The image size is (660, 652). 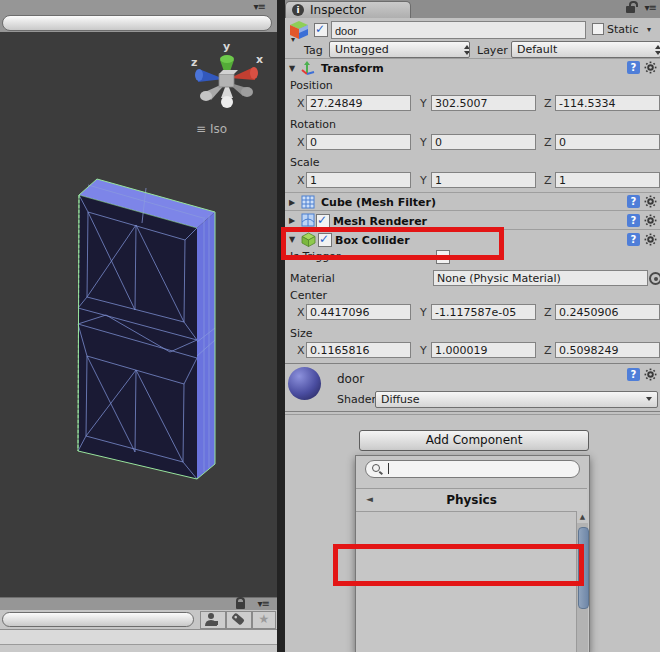 I want to click on tab-label: Inspector, so click(x=338, y=10).